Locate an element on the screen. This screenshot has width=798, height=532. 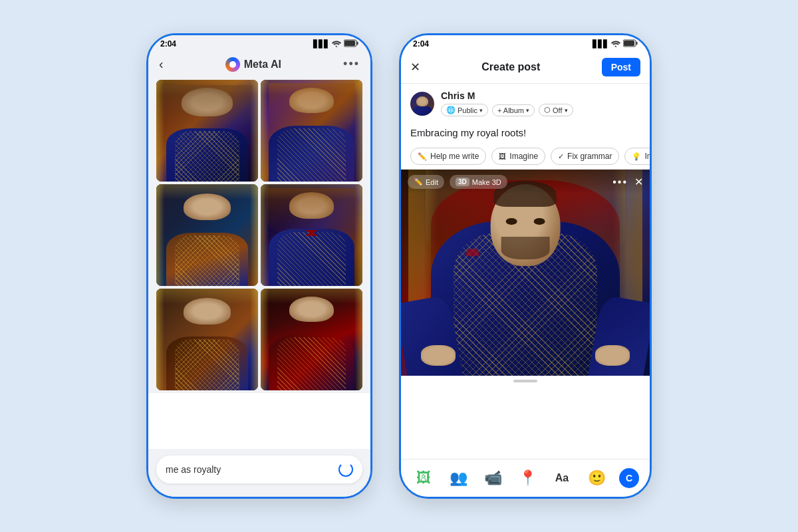
left-status-icons: ▋▋▋ is located at coordinates (336, 44).